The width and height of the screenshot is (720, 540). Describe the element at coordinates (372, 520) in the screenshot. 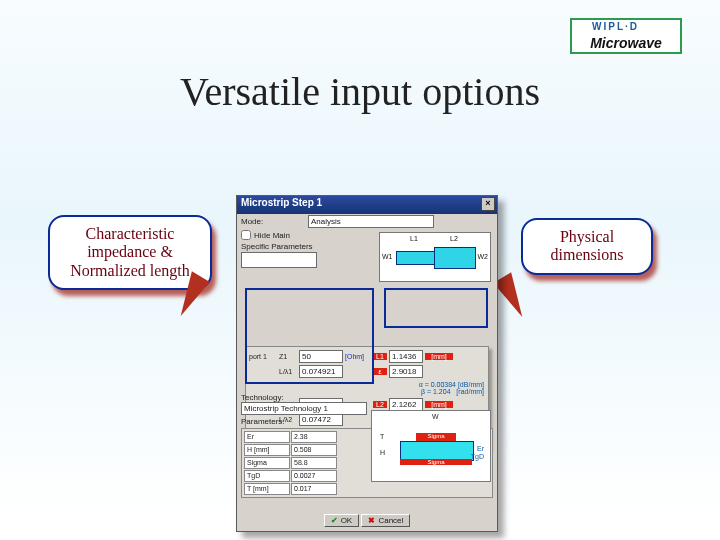

I see `cross-icon: ✖` at that location.